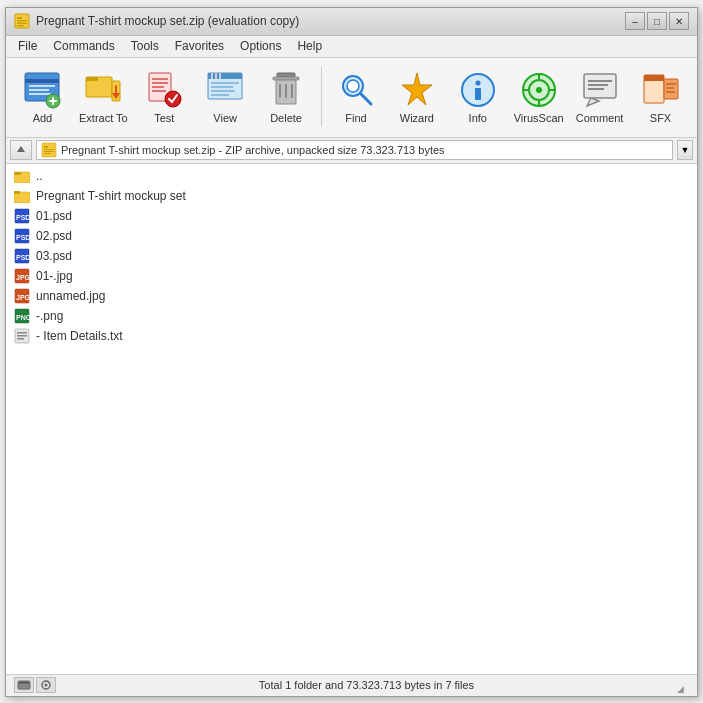  I want to click on resize-grip: ◢, so click(683, 690).